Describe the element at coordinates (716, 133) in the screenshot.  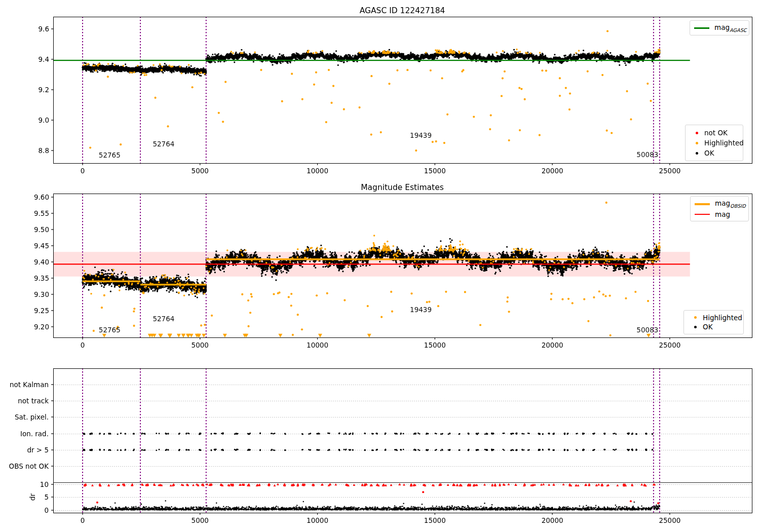
I see `legend-label-not-ok: not OK` at that location.